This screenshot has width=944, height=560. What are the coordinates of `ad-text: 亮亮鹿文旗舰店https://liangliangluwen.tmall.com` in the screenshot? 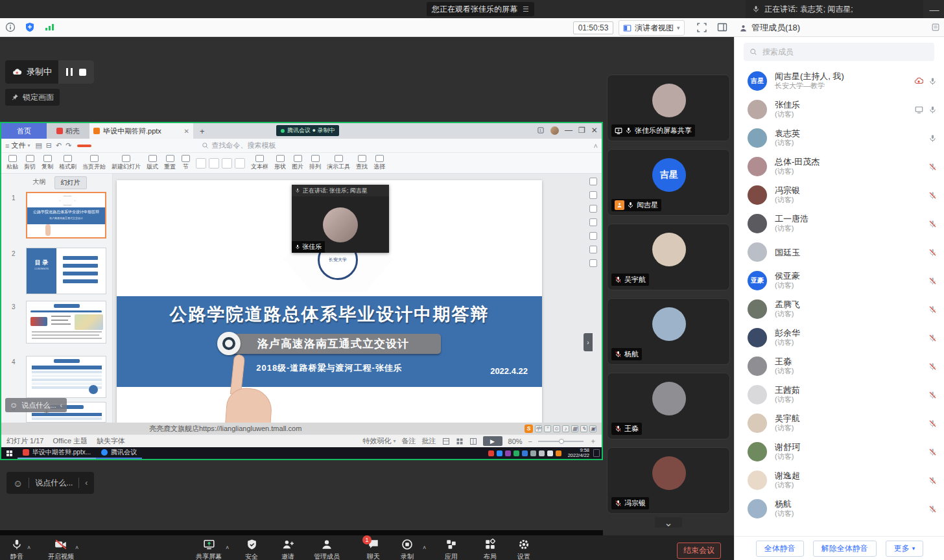 It's located at (226, 429).